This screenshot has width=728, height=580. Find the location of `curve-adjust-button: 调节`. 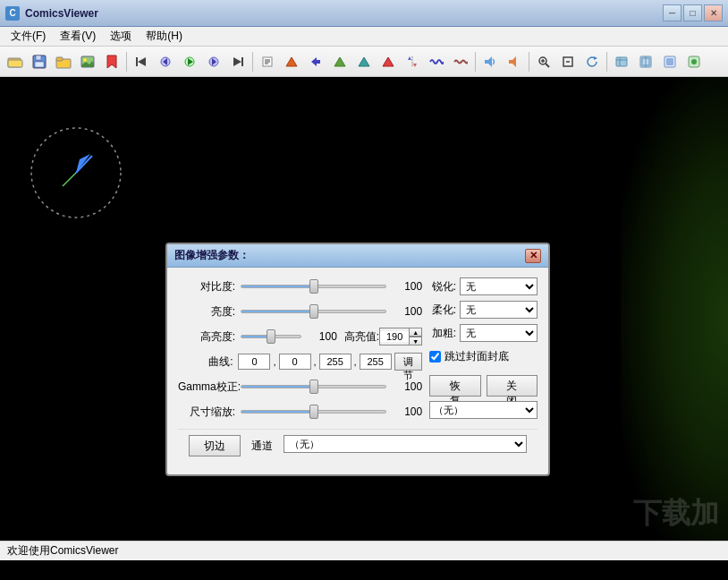

curve-adjust-button: 调节 is located at coordinates (409, 362).